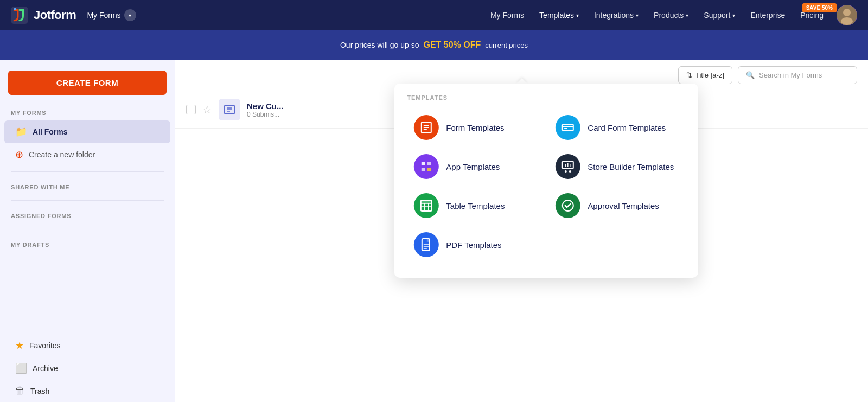 This screenshot has width=868, height=402. Describe the element at coordinates (43, 15) in the screenshot. I see `logo-area: Jotform` at that location.